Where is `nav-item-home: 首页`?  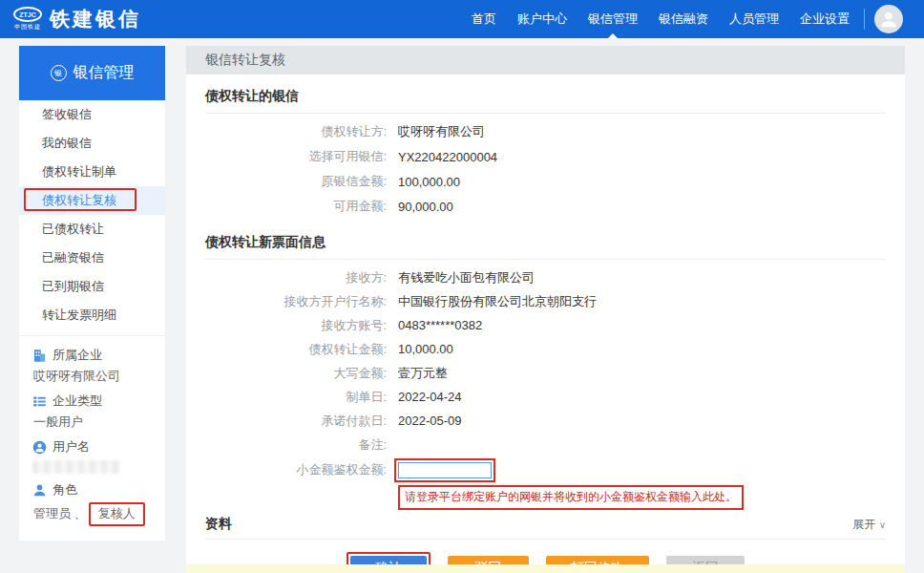
nav-item-home: 首页 is located at coordinates (484, 19).